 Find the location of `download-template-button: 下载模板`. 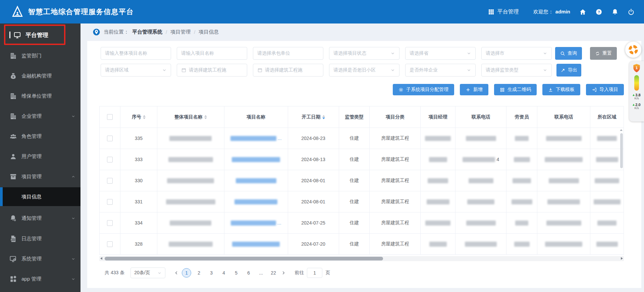

download-template-button: 下载模板 is located at coordinates (561, 90).